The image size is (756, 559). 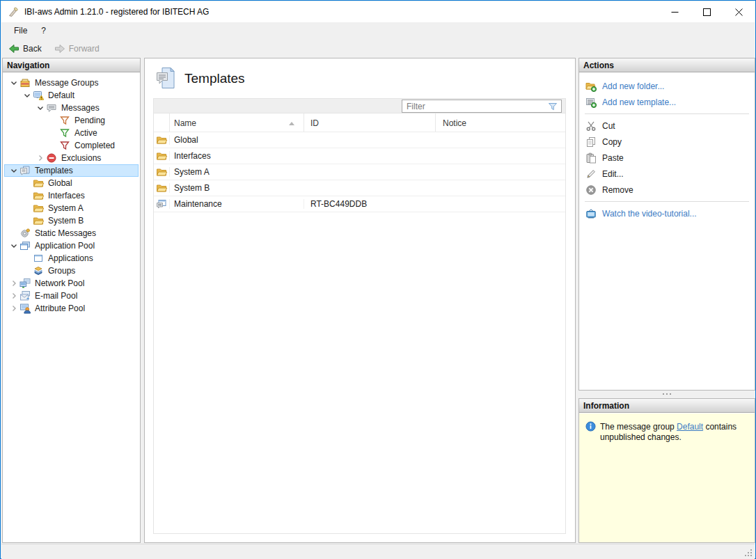 I want to click on navigation-header: Navigation, so click(x=71, y=65).